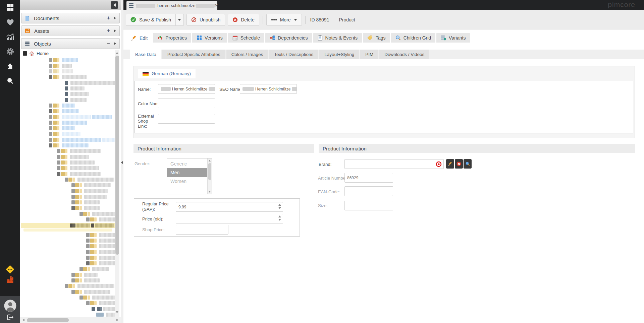 This screenshot has width=644, height=323. I want to click on article-number-input: 86929, so click(369, 178).